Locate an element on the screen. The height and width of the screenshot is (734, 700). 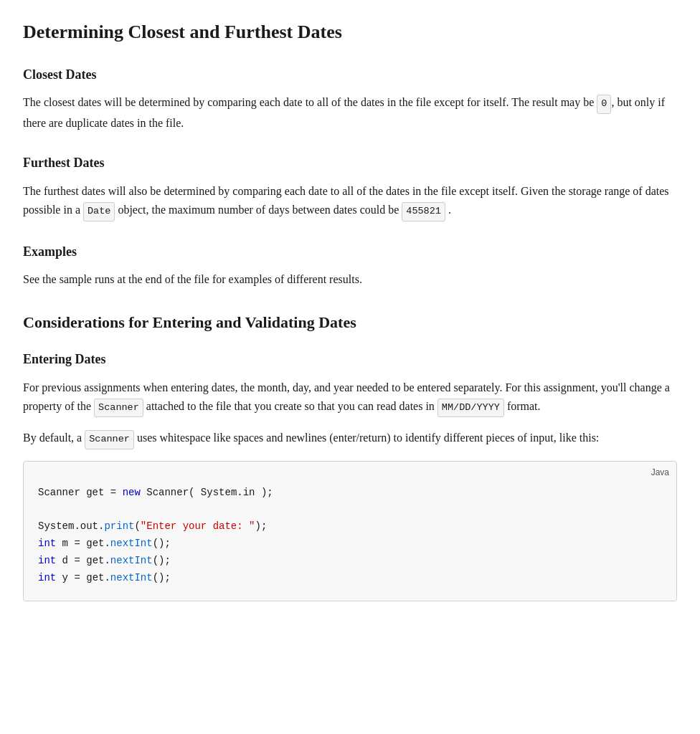
page-title: Determining Closest and Furthest Dates is located at coordinates (350, 32).